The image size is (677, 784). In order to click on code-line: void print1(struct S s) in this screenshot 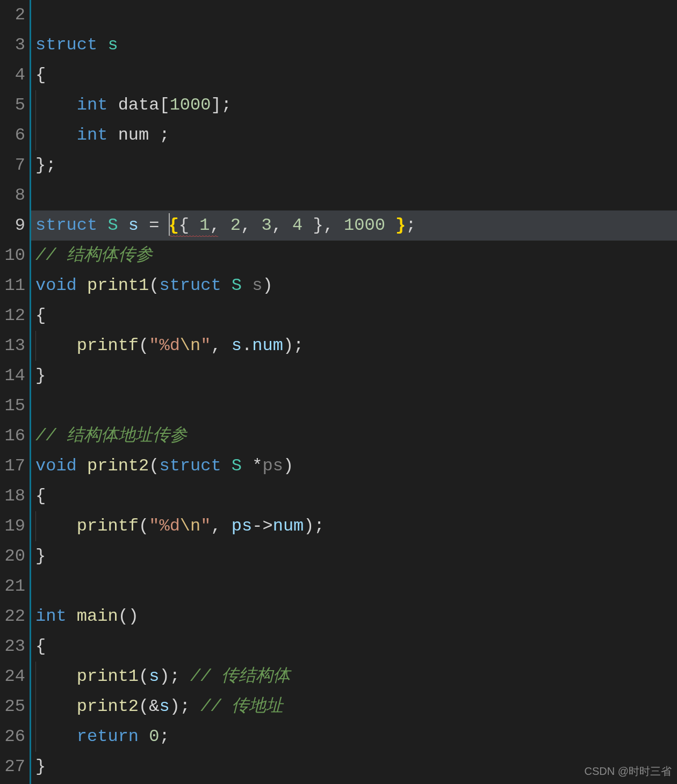, I will do `click(354, 286)`.